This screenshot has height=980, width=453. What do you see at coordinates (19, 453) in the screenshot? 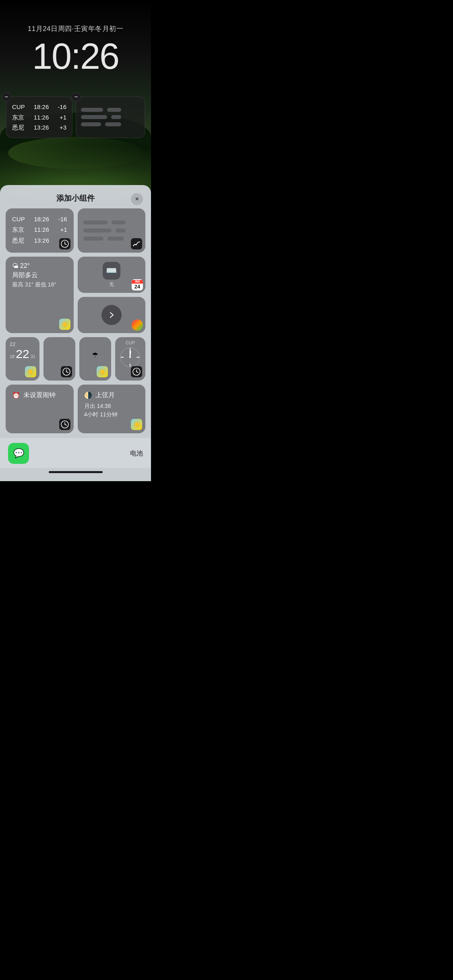
I see `messages-app-icon: 💬` at bounding box center [19, 453].